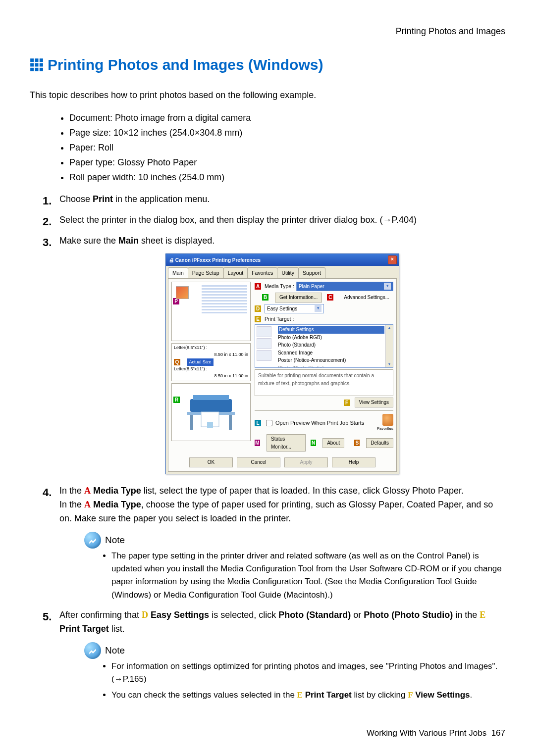  Describe the element at coordinates (388, 420) in the screenshot. I see `favorites-icon` at that location.